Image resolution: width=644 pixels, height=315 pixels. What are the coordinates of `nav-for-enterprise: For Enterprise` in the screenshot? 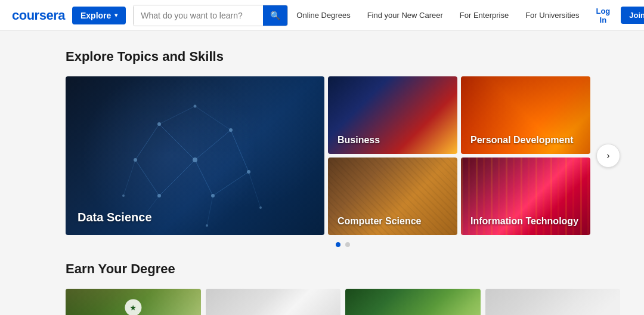 It's located at (484, 16).